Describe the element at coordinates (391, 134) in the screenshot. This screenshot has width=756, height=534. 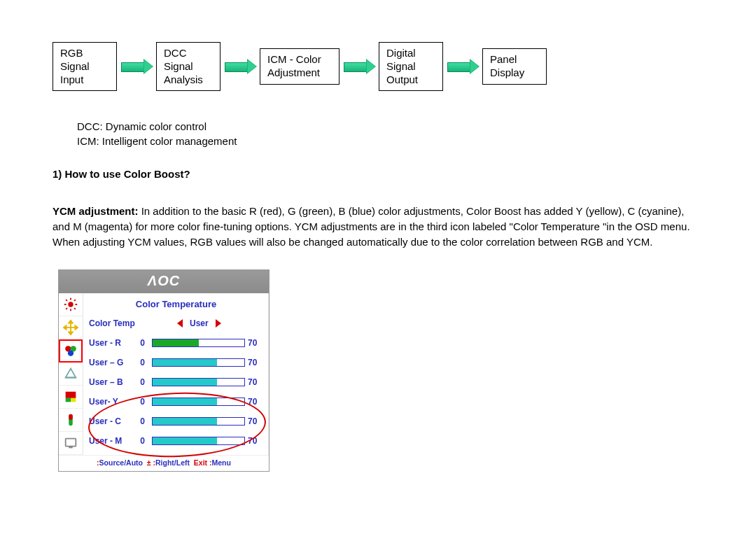
I see `acronym-notes: DCC: Dynamic color control ICM: Intellig…` at that location.